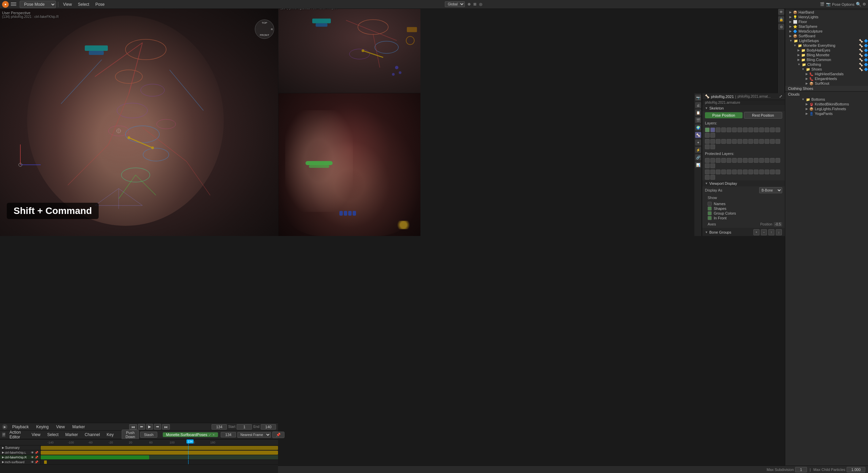 This screenshot has width=868, height=473. Describe the element at coordinates (827, 55) in the screenshot. I see `outliner-item-bling-monette: ▶ 📁 Bling.Monette 🦴 🔷` at that location.